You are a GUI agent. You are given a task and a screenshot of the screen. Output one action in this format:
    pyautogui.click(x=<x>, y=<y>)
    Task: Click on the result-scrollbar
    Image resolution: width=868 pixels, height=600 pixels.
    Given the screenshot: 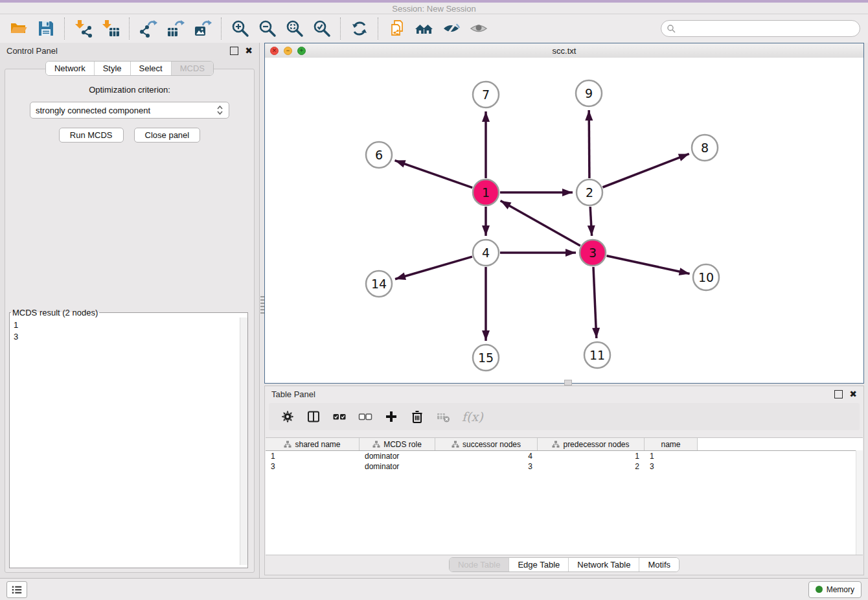 What is the action you would take?
    pyautogui.click(x=244, y=441)
    